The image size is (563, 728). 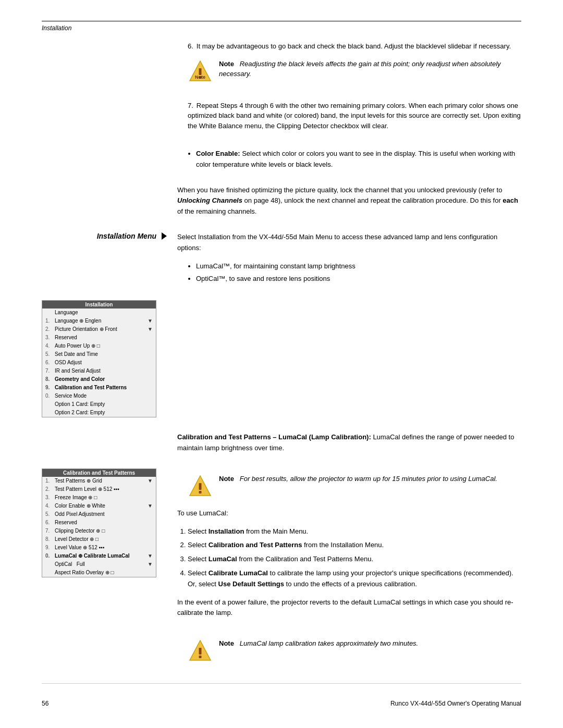 I want to click on menu-row-7: 7. IR and Serial Adjust, so click(x=99, y=371).